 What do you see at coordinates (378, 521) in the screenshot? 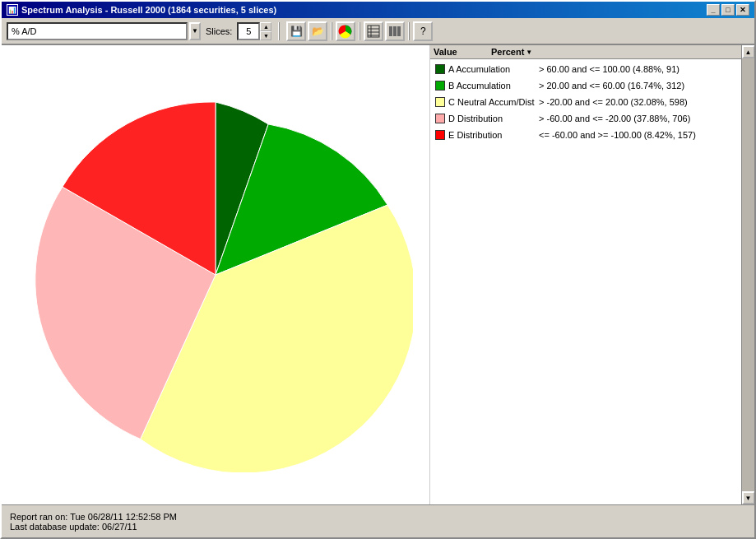
I see `status-bar: Report ran on: Tue 06/28/11 12:52:58 PM …` at bounding box center [378, 521].